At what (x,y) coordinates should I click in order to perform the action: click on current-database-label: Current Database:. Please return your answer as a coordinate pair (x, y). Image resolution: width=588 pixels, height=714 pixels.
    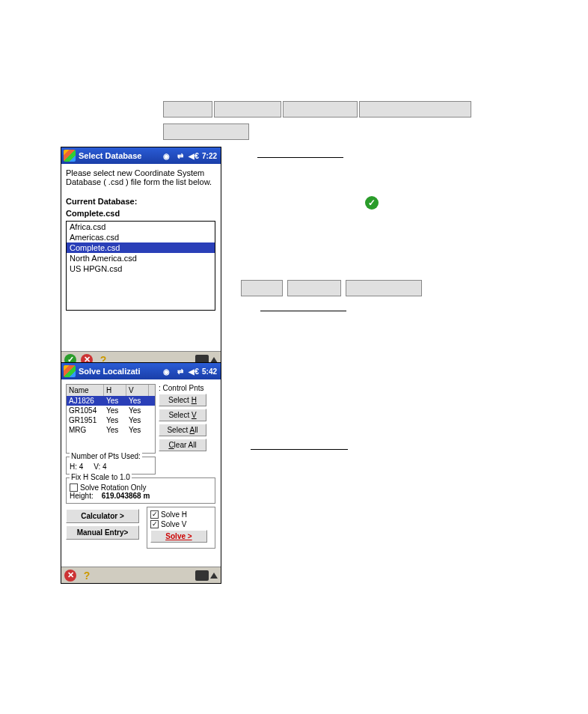
    Looking at the image, I should click on (141, 201).